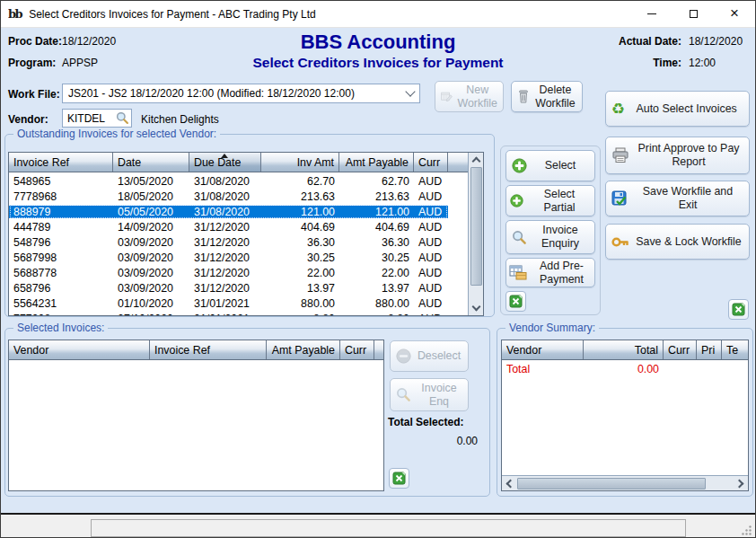 This screenshot has width=756, height=538. Describe the element at coordinates (404, 356) in the screenshot. I see `minus-icon` at that location.